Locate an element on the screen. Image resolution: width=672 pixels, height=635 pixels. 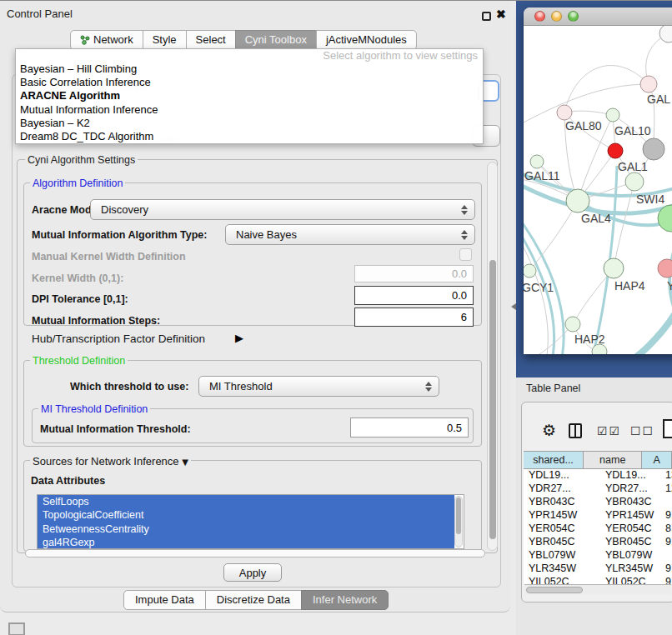
document-icon is located at coordinates (667, 428).